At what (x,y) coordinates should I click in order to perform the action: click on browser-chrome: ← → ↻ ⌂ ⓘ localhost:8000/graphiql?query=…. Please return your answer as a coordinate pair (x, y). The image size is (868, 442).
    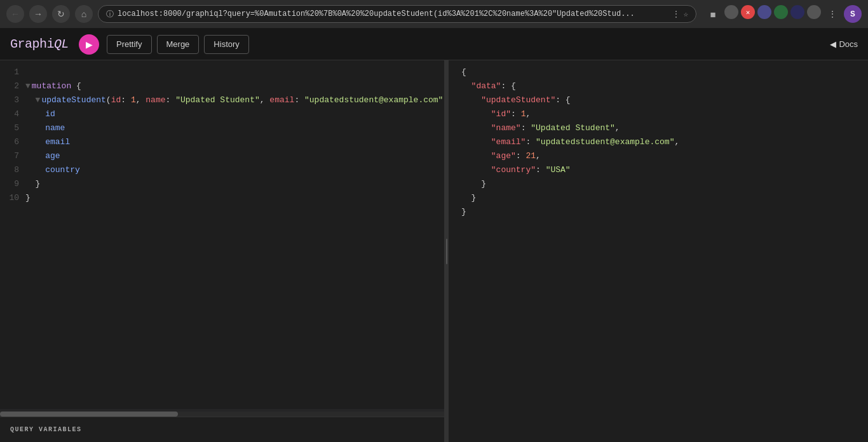
    Looking at the image, I should click on (434, 14).